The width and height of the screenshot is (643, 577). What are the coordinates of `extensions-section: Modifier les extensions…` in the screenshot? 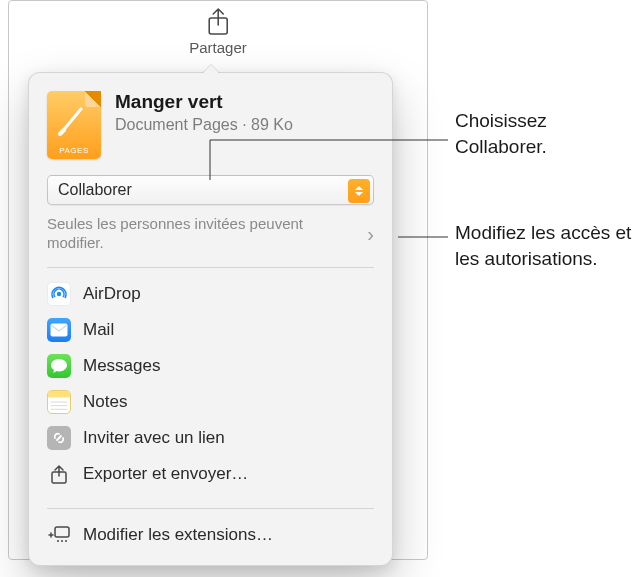 It's located at (210, 535).